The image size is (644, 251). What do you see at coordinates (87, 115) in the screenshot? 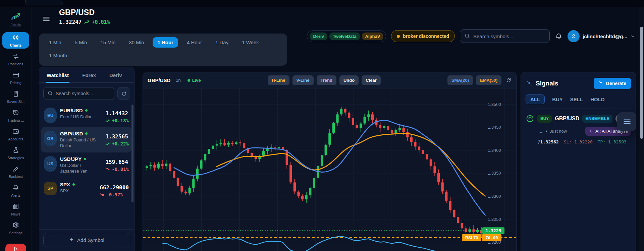
I see `watchlist-row-eur-usd: EU EUR/USD Euro / US Dollar 1.14432 +0.1…` at bounding box center [87, 115].